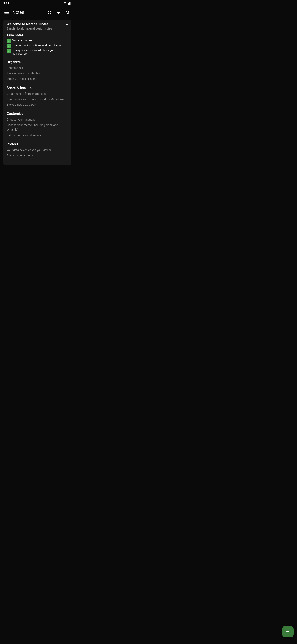 The image size is (297, 644). I want to click on organize-text-3: Display in a list or a grid, so click(37, 79).